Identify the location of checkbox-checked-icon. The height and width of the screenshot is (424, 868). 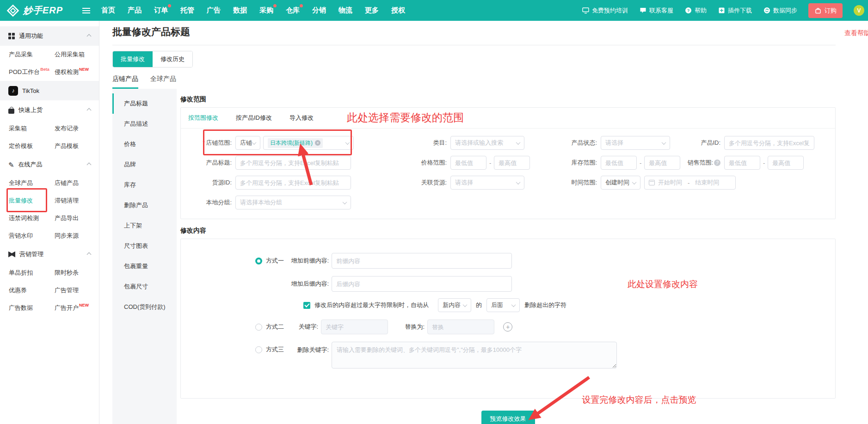
(307, 305).